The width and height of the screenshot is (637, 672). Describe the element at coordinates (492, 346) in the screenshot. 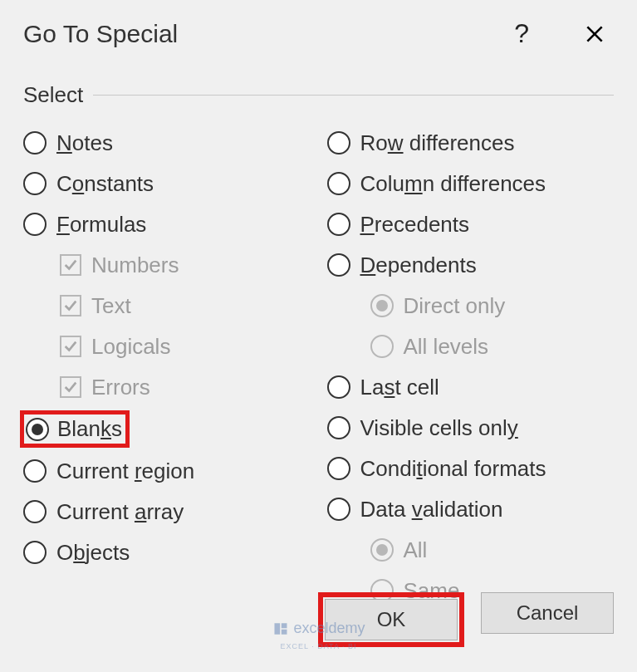

I see `radio-all-levels: All levels` at that location.